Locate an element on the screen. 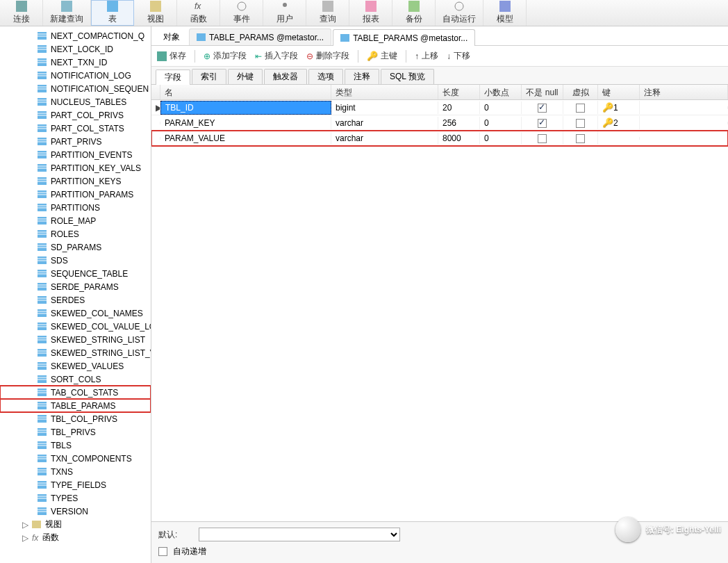 The image size is (728, 563). tree-item-skewed_values: SKEWED_VALUES is located at coordinates (75, 366).